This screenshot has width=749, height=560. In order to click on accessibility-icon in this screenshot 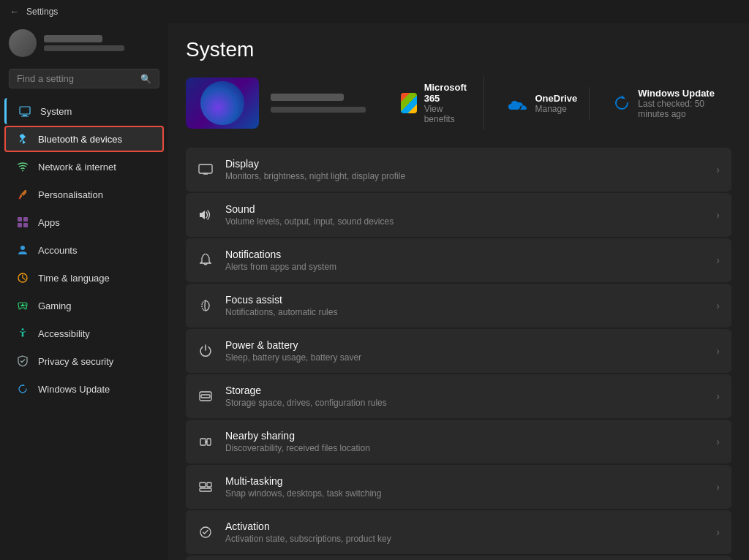, I will do `click(23, 333)`.